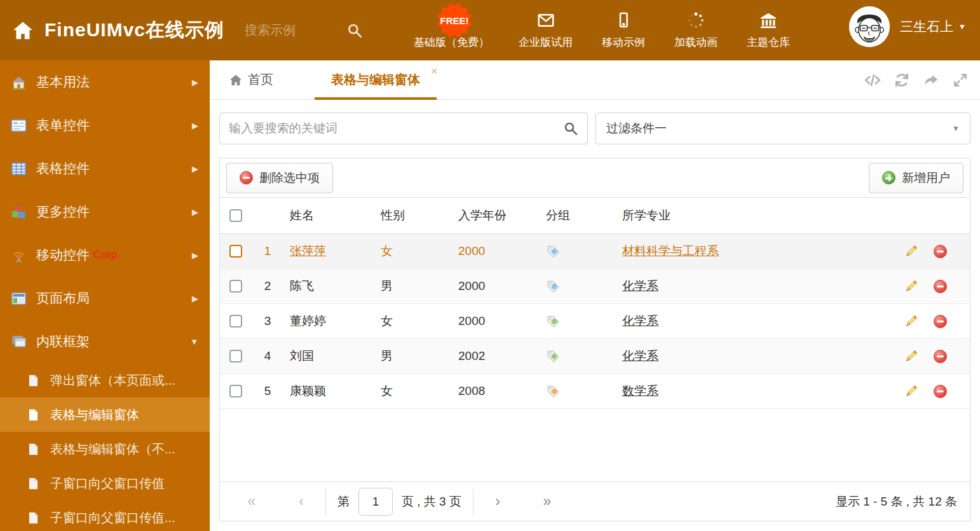 The image size is (980, 531). Describe the element at coordinates (873, 80) in the screenshot. I see `source-code-icon` at that location.